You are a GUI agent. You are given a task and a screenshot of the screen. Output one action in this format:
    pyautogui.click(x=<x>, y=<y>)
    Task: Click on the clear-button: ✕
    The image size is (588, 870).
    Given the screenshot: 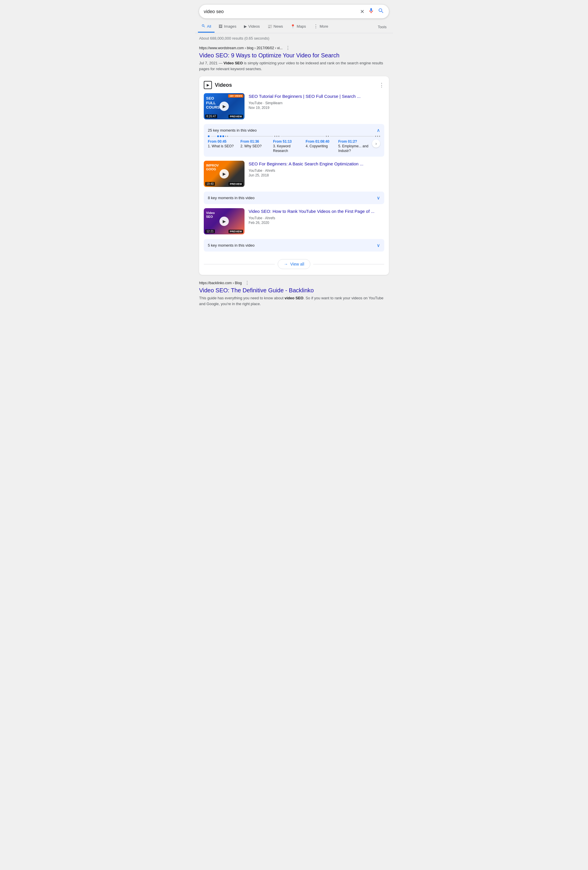 What is the action you would take?
    pyautogui.click(x=362, y=12)
    